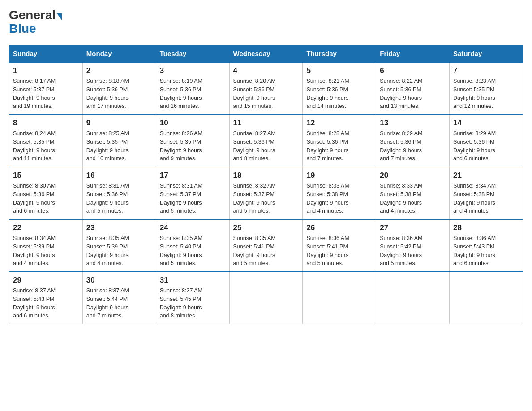  Describe the element at coordinates (486, 71) in the screenshot. I see `day-number: 7` at that location.